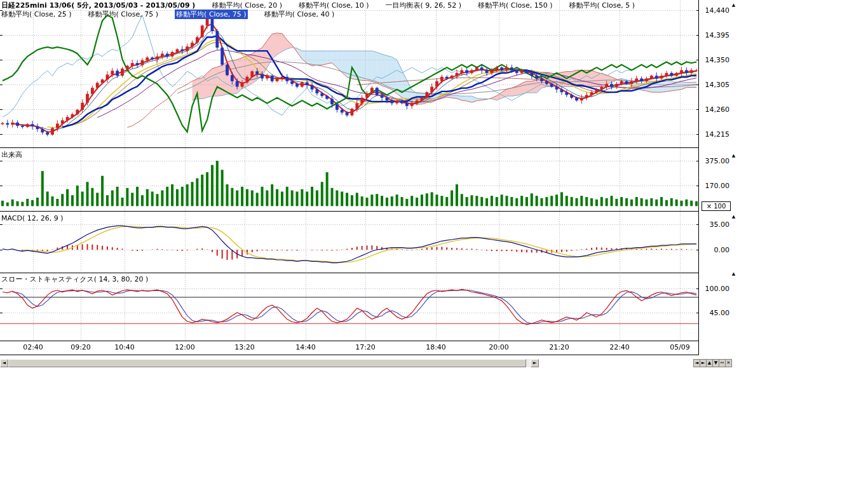 The image size is (868, 488). Describe the element at coordinates (334, 5) in the screenshot. I see `indicator-ma10: 移動平均( Close, 10 )` at that location.